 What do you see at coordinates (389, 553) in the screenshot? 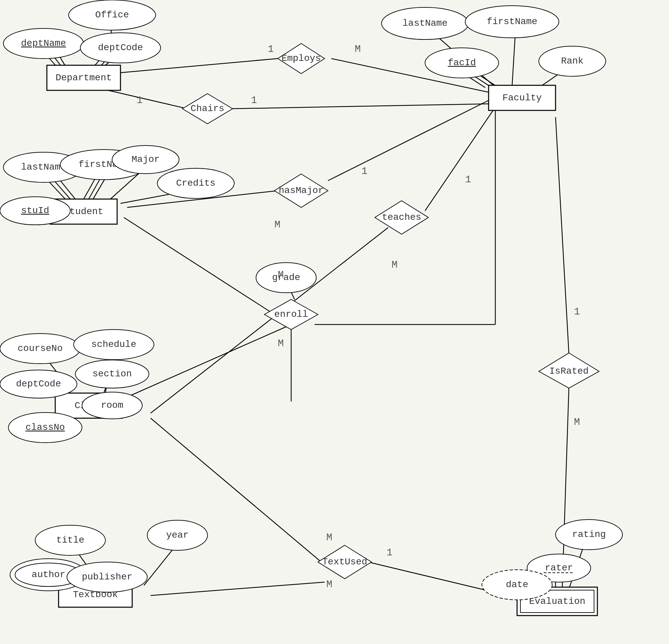
I see `card-textused-1: 1` at bounding box center [389, 553].